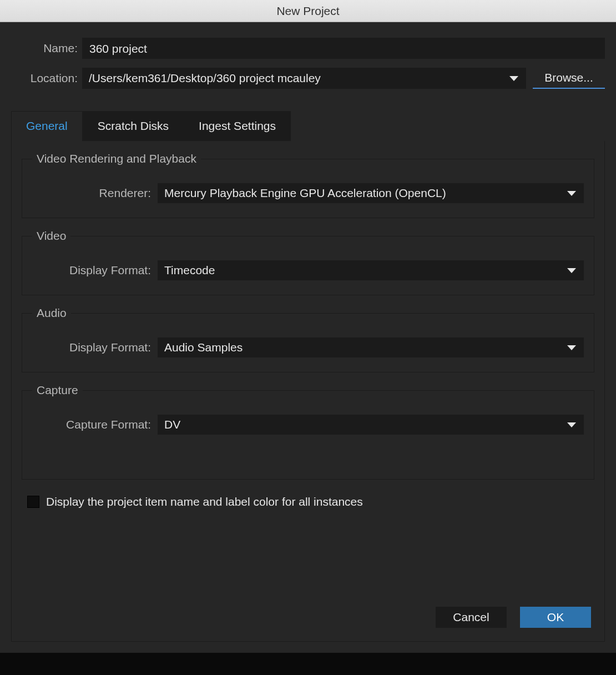  What do you see at coordinates (371, 347) in the screenshot?
I see `audio-display-format-select: Audio Samples` at bounding box center [371, 347].